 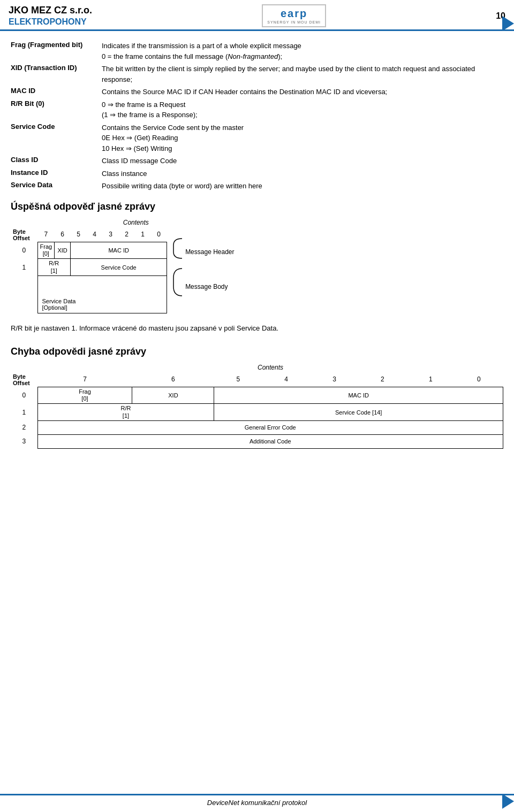 I want to click on paragraph1: R/R bit je nastaven 1. Informace vrácené…, so click(x=257, y=328).